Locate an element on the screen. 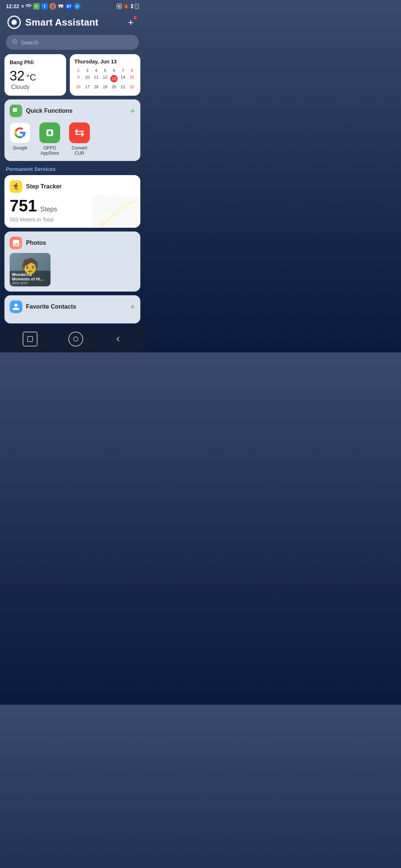 The width and height of the screenshot is (401, 868). cal-date: 4 is located at coordinates (96, 70).